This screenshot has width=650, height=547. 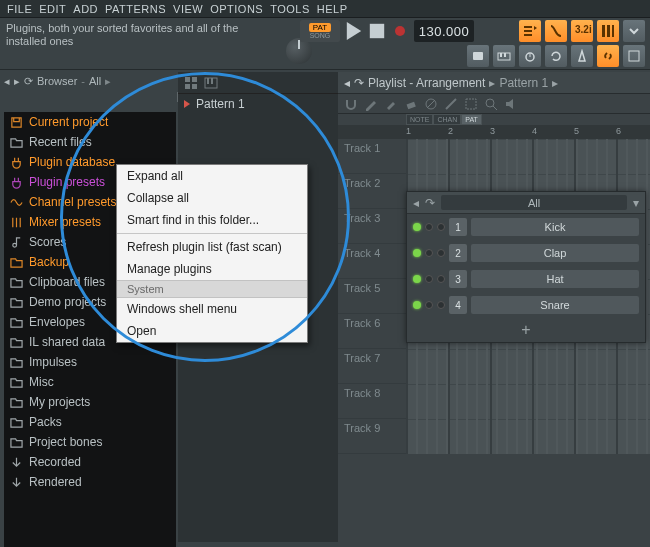 I want to click on brush-icon, so click(x=391, y=104).